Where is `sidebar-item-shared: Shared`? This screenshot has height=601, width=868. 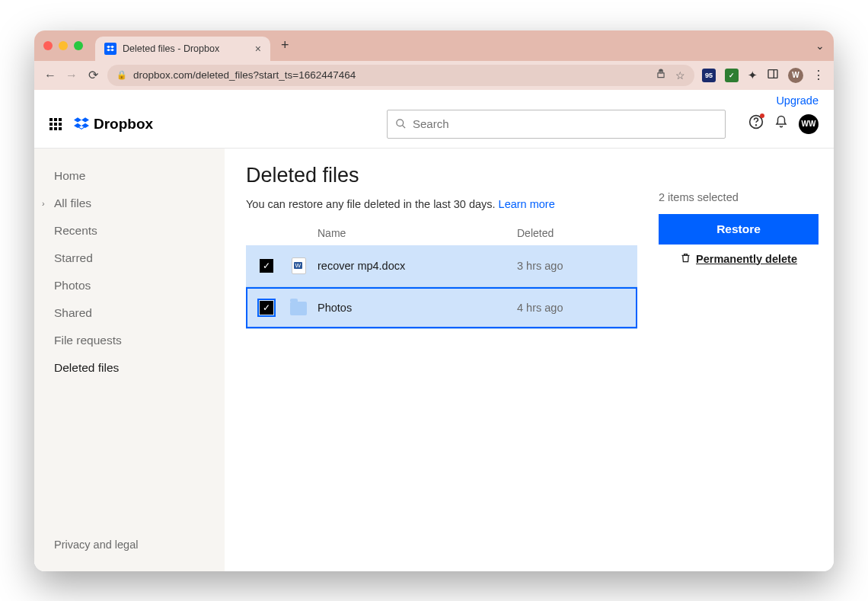
sidebar-item-shared: Shared is located at coordinates (129, 313).